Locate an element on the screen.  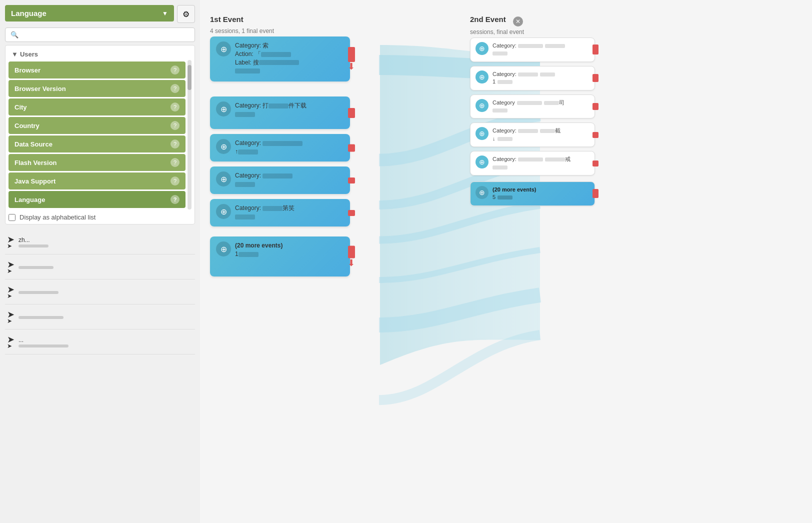
dimension-item-browser-version: Browser Version ? is located at coordinates (97, 88).